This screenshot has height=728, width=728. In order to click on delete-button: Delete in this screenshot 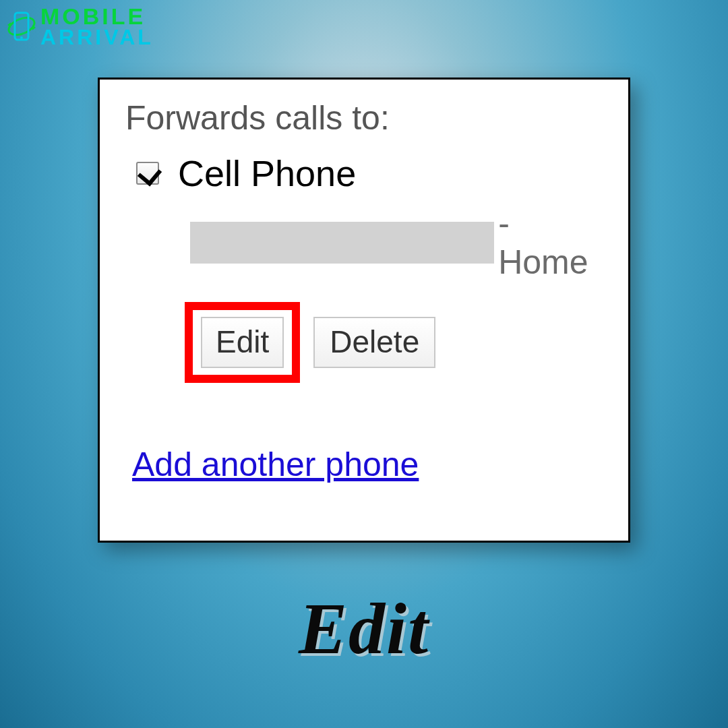, I will do `click(375, 342)`.